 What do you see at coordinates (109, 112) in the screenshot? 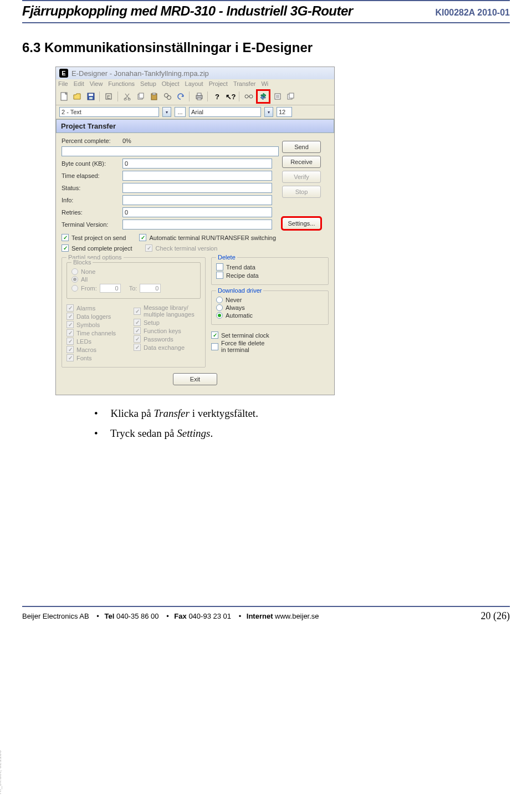
I see `block-combo: 2 - Text` at bounding box center [109, 112].